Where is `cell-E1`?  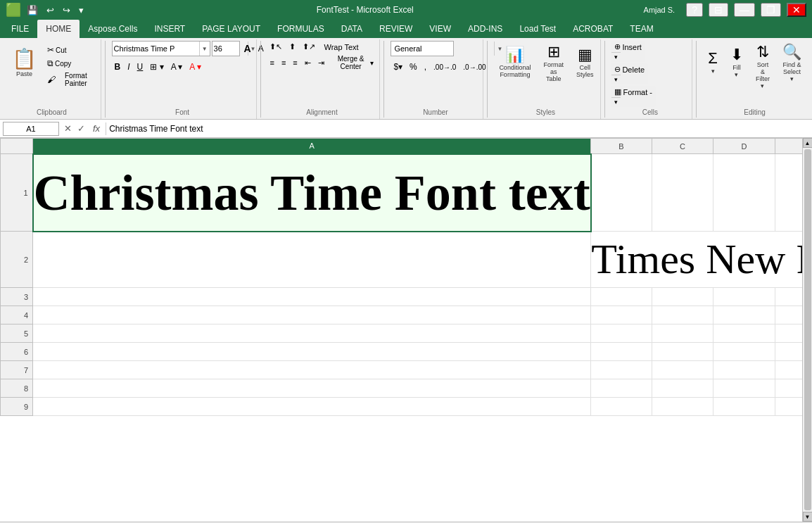
cell-E1 is located at coordinates (788, 193).